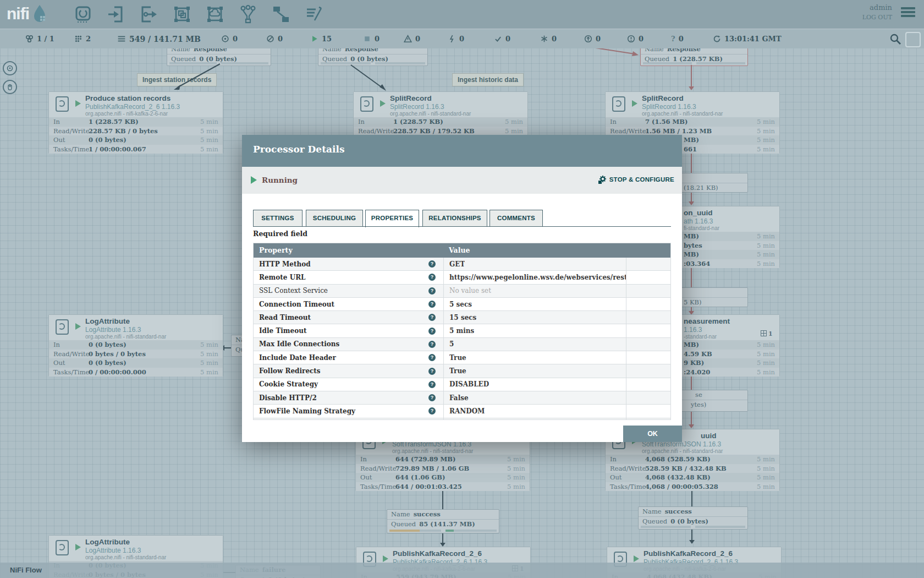 This screenshot has width=924, height=578. Describe the element at coordinates (462, 318) in the screenshot. I see `table-row: Read Timeout?15 secs` at that location.